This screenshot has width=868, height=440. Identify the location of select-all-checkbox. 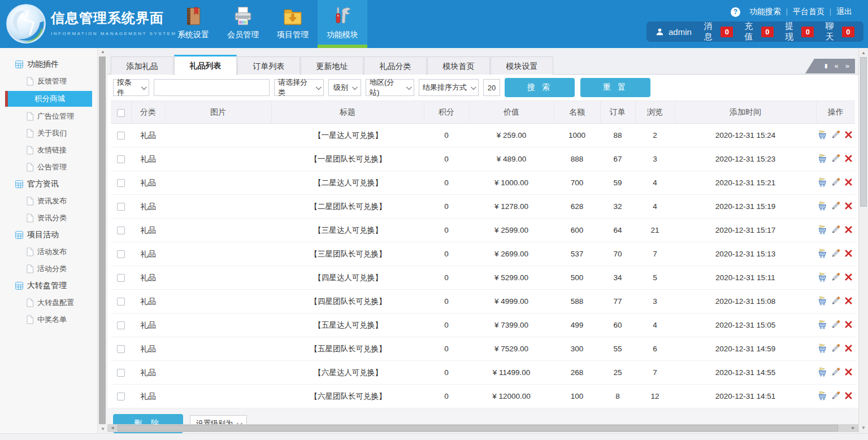
(121, 113).